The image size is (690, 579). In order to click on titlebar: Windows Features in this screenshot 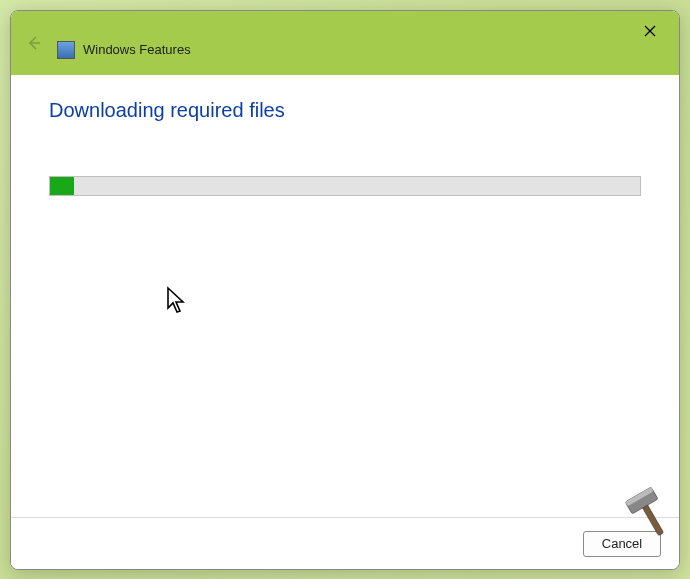, I will do `click(345, 43)`.